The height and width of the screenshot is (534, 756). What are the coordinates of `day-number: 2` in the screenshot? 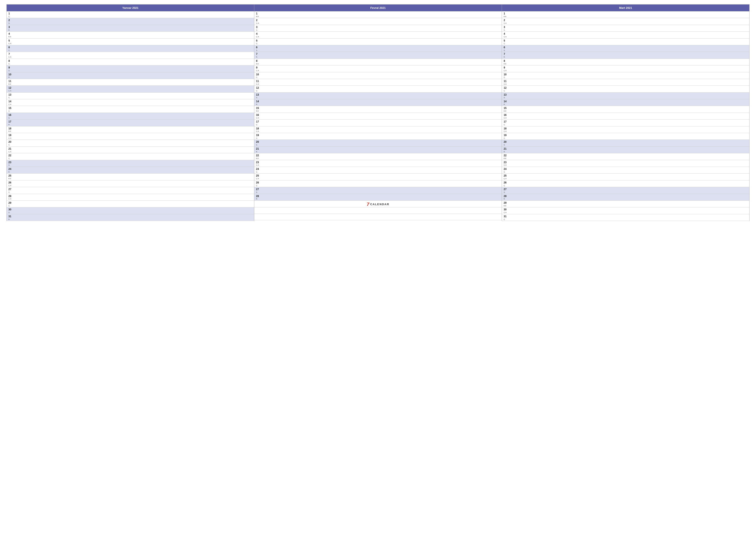 It's located at (131, 20).